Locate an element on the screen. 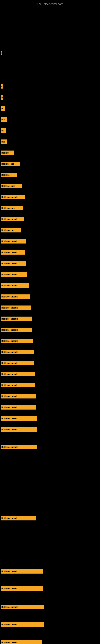 Image resolution: width=100 pixels, height=644 pixels. bar-item: 6 is located at coordinates (2, 86).